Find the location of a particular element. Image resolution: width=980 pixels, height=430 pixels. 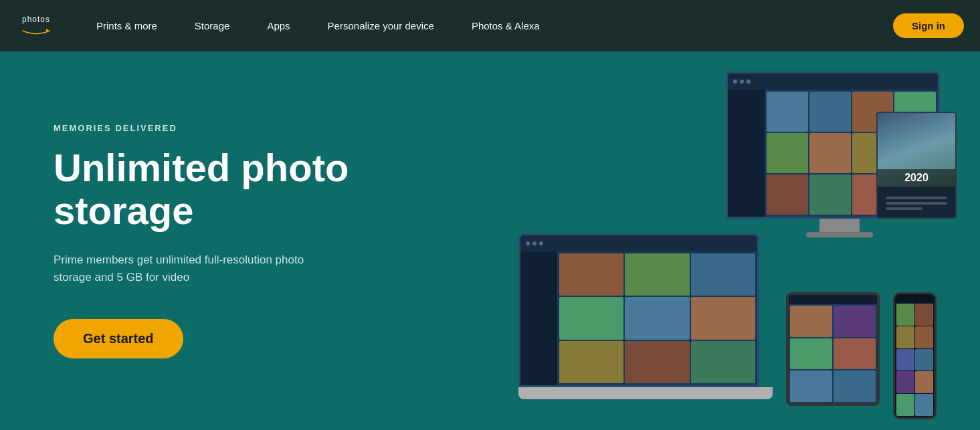

nav-item-prints: Prints & more is located at coordinates (127, 25).